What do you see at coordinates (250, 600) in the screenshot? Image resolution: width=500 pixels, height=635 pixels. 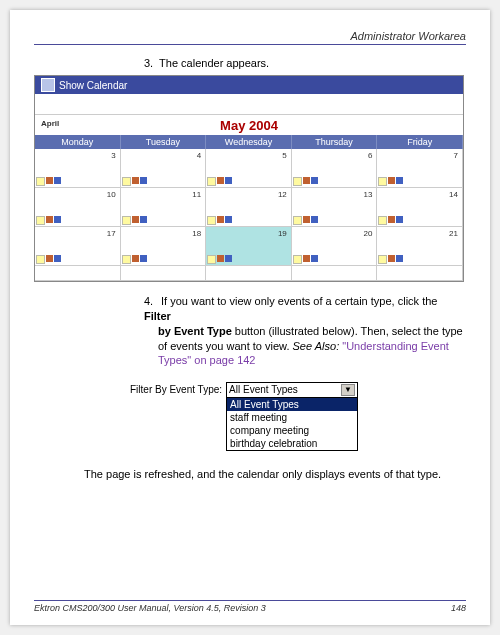 I see `footer-divider` at bounding box center [250, 600].